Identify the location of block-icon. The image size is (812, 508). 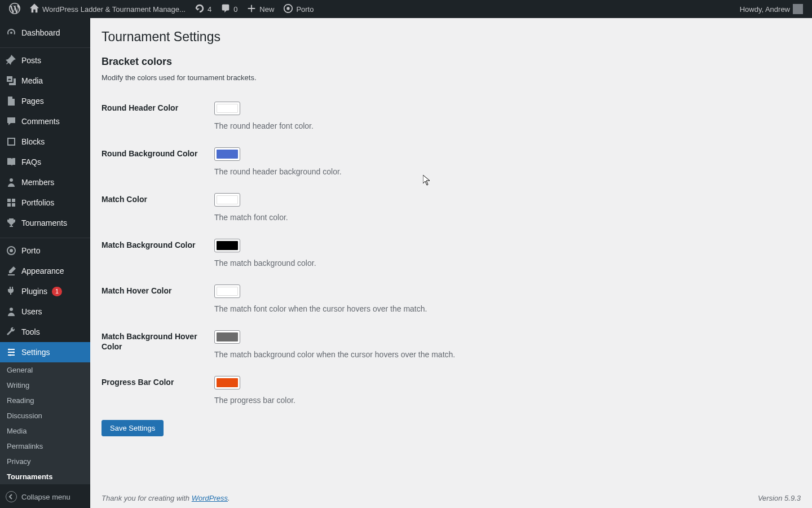
(11, 142).